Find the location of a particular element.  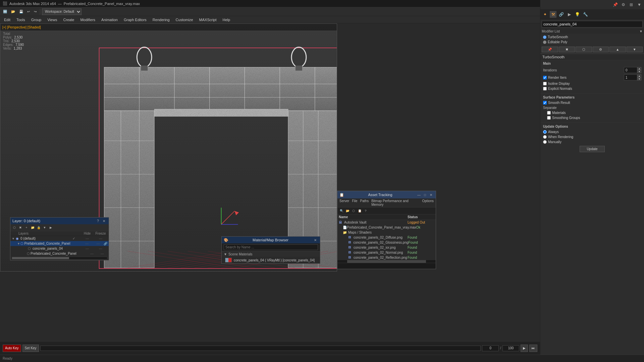

iterations-up: ▲ is located at coordinates (639, 68).